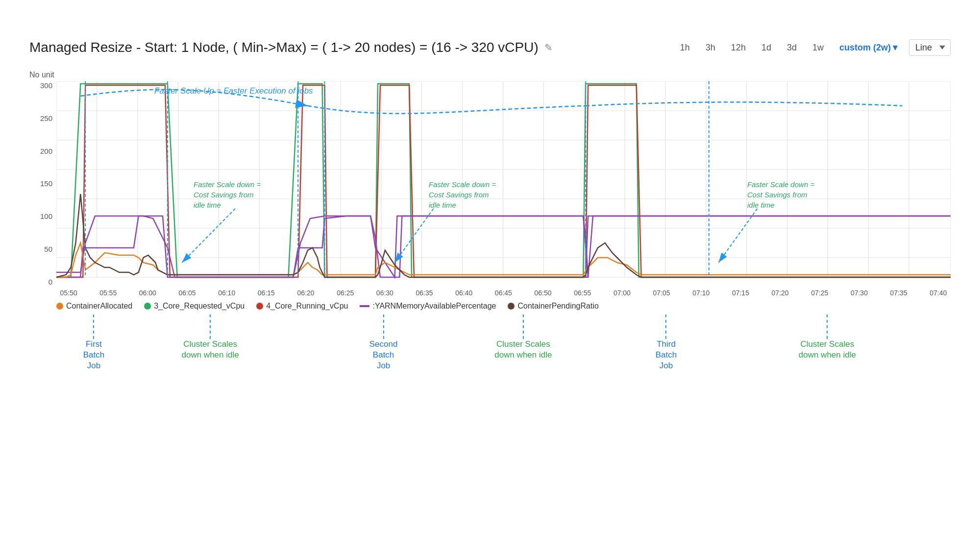 This screenshot has width=980, height=551. Describe the element at coordinates (291, 48) in the screenshot. I see `chart-title: Managed Resize - Start: 1 Node, ( Min->M…` at that location.